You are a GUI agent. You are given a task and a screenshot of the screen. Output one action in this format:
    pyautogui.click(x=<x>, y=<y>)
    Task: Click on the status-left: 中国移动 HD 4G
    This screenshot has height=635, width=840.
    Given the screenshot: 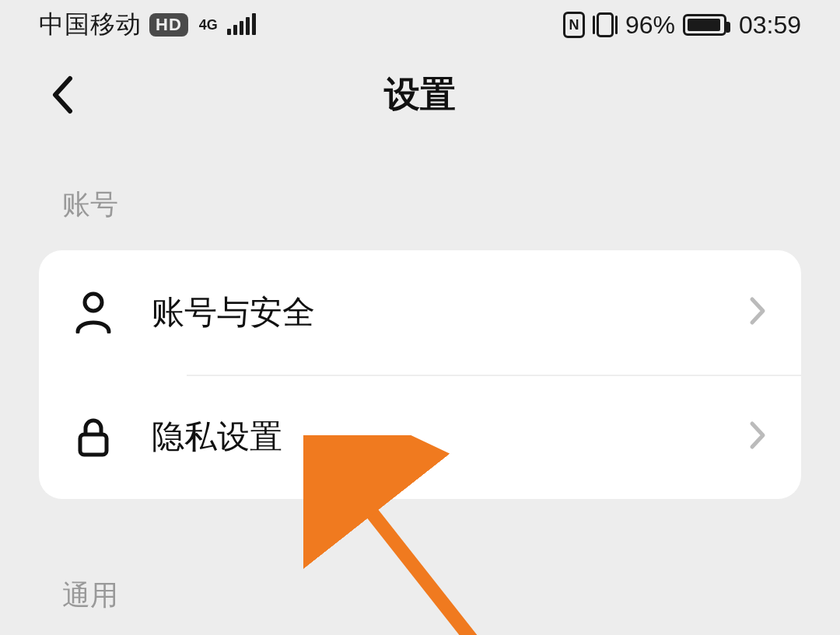 What is the action you would take?
    pyautogui.click(x=148, y=25)
    